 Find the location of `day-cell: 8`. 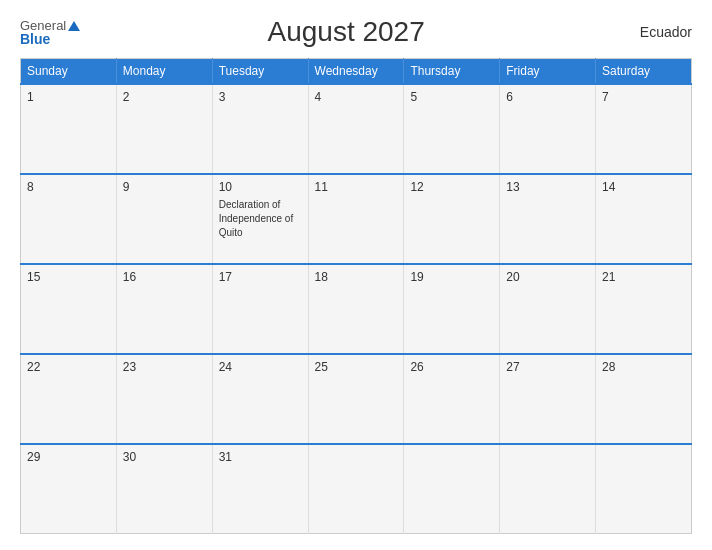

day-cell: 8 is located at coordinates (69, 219).